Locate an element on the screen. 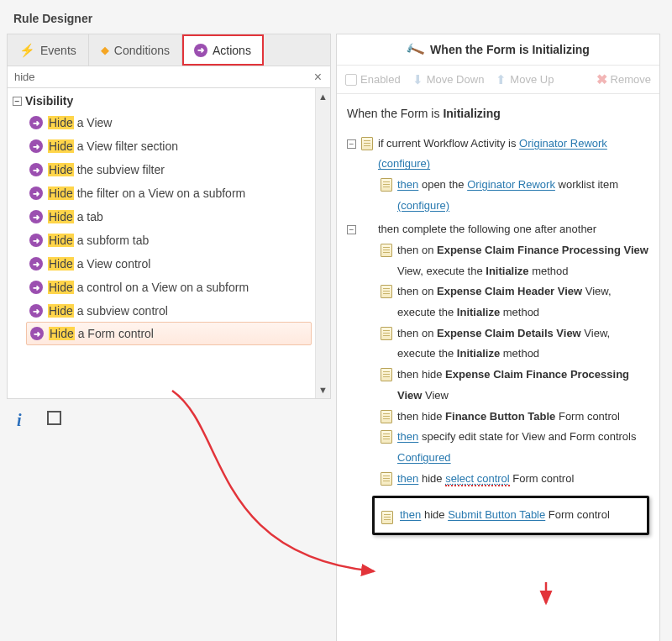  tree-item: ➜Hide the subview filter is located at coordinates (163, 170).